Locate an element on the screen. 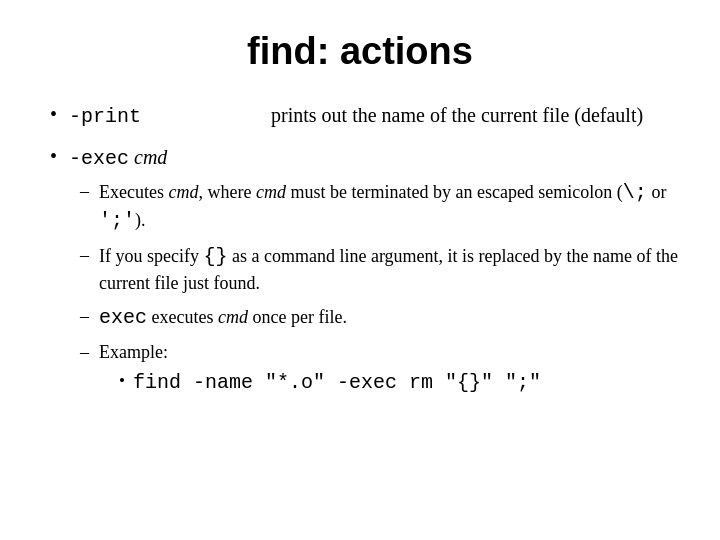 The image size is (720, 540). cmd-italic-3: cmd is located at coordinates (233, 317).